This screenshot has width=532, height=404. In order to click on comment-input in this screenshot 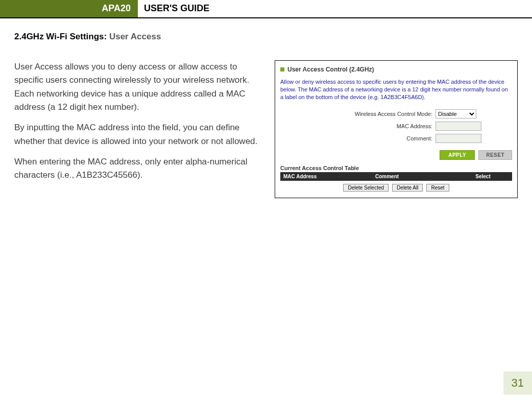, I will do `click(458, 138)`.